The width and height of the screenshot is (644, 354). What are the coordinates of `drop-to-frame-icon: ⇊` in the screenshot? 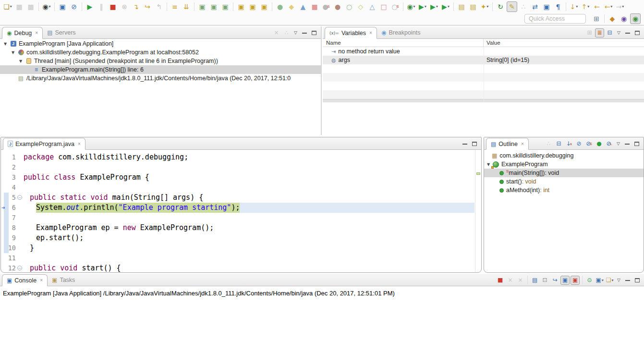 It's located at (186, 7).